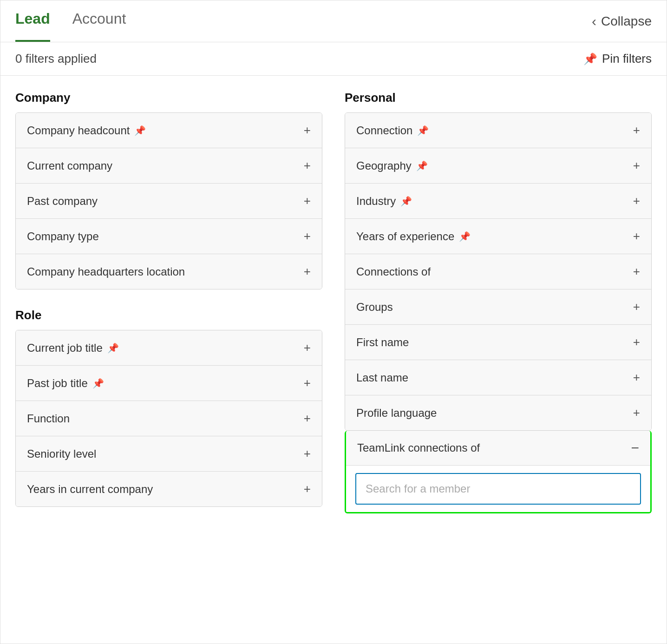 This screenshot has width=667, height=644. What do you see at coordinates (498, 307) in the screenshot?
I see `filter-item-groups: Groups +` at bounding box center [498, 307].